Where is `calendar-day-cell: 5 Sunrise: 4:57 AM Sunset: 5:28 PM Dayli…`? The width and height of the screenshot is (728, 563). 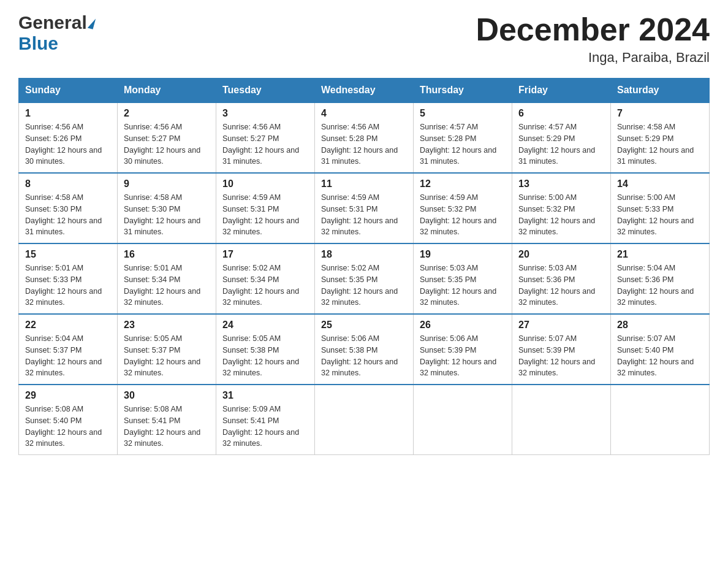
calendar-day-cell: 5 Sunrise: 4:57 AM Sunset: 5:28 PM Dayli… is located at coordinates (463, 137).